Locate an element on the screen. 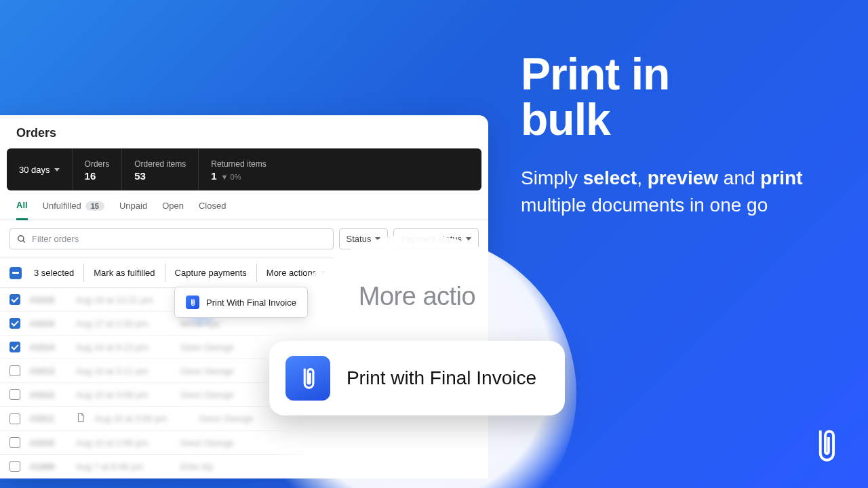 The width and height of the screenshot is (868, 488). brand-logo is located at coordinates (825, 447).